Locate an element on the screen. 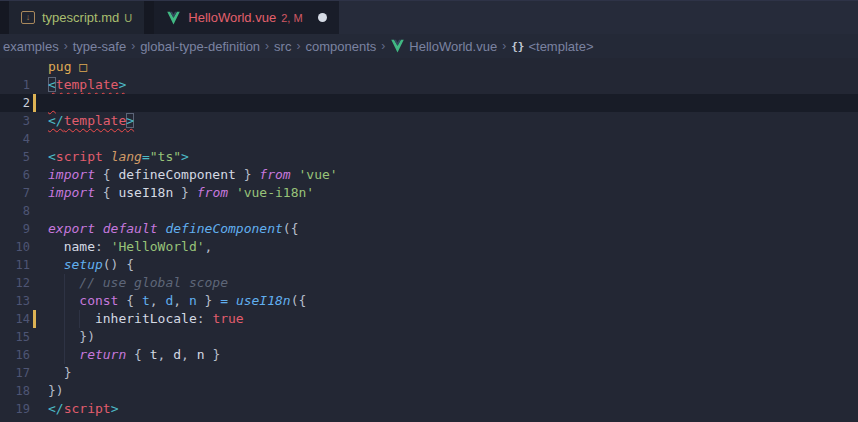 The width and height of the screenshot is (858, 422). code-line: 3</template> is located at coordinates (429, 121).